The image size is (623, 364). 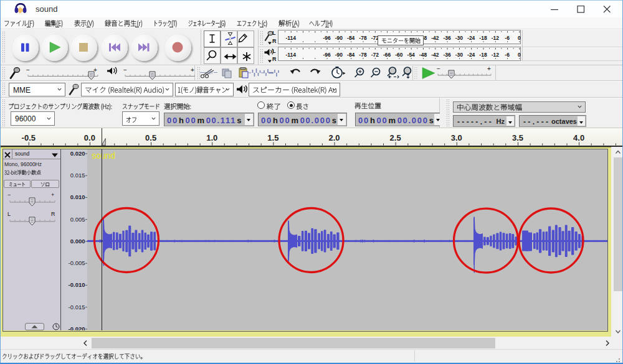 I want to click on svg-text: 4.0, so click(x=579, y=138).